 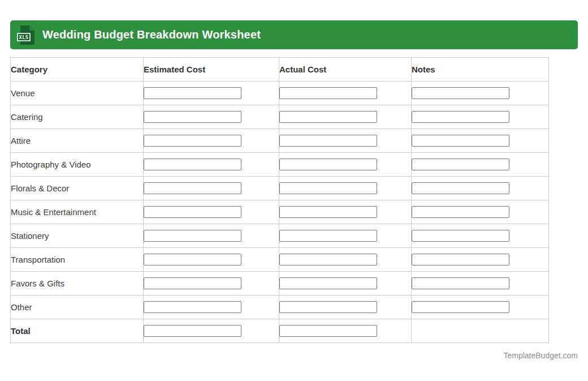 I want to click on table-row: Music & Entertainment, so click(x=280, y=212).